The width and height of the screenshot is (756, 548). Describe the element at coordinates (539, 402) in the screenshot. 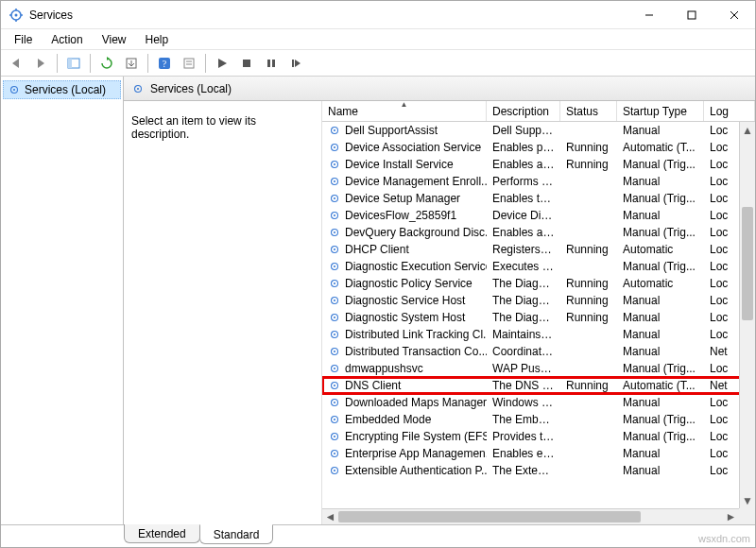

I see `service-row: Downloaded Maps ManagerWindows se...Manu…` at that location.